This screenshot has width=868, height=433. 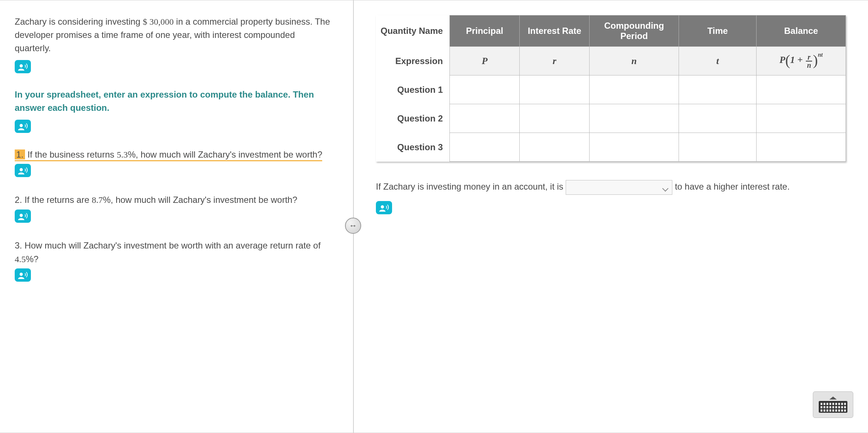 I want to click on expr-period: n, so click(x=634, y=61).